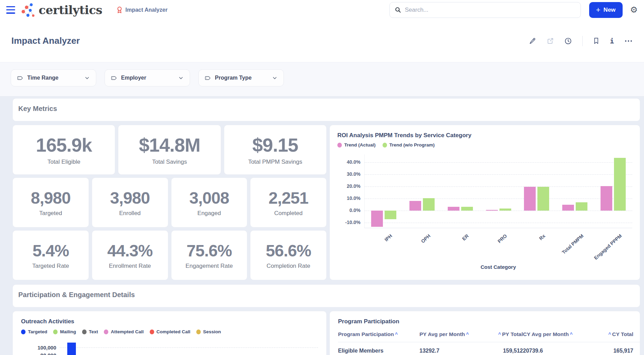 The width and height of the screenshot is (644, 355). Describe the element at coordinates (275, 145) in the screenshot. I see `metric-value: $9.15` at that location.